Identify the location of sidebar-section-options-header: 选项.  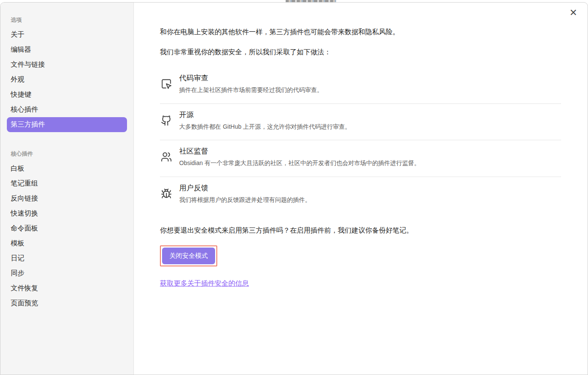
(67, 20).